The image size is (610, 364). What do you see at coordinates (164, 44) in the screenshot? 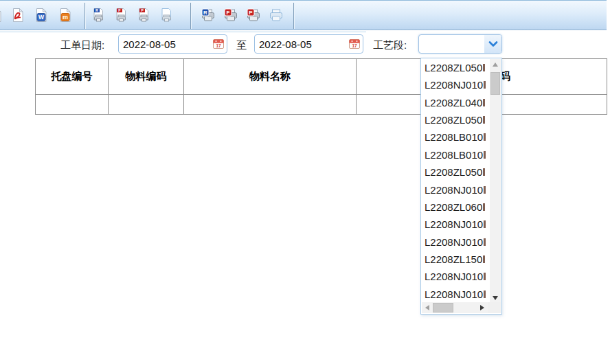
I see `date-from-input` at bounding box center [164, 44].